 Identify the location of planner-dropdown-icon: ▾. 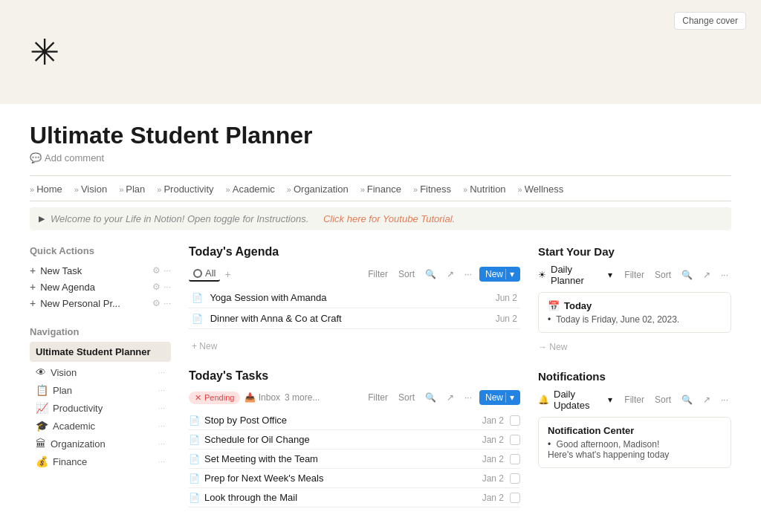
(610, 275).